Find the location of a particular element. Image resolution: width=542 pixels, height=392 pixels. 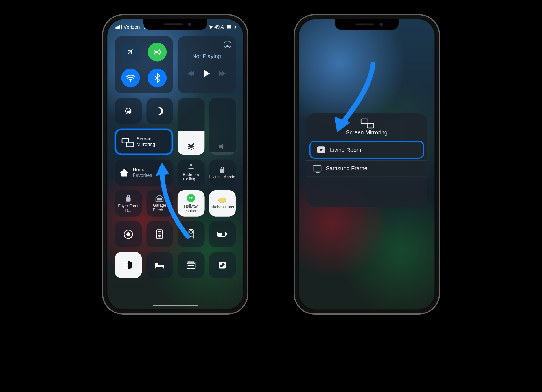

location-icon is located at coordinates (211, 27).